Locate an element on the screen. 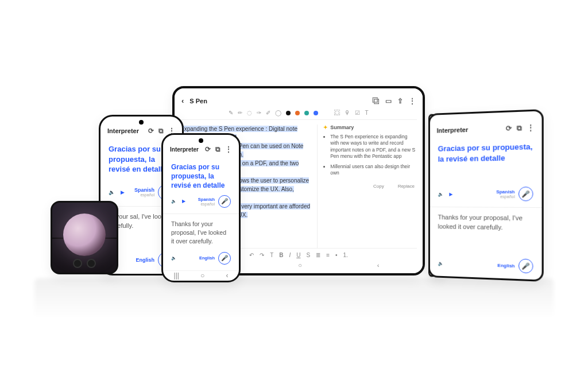 The width and height of the screenshot is (588, 392). summary-bullet: Millennial users can also design their o… is located at coordinates (373, 170).